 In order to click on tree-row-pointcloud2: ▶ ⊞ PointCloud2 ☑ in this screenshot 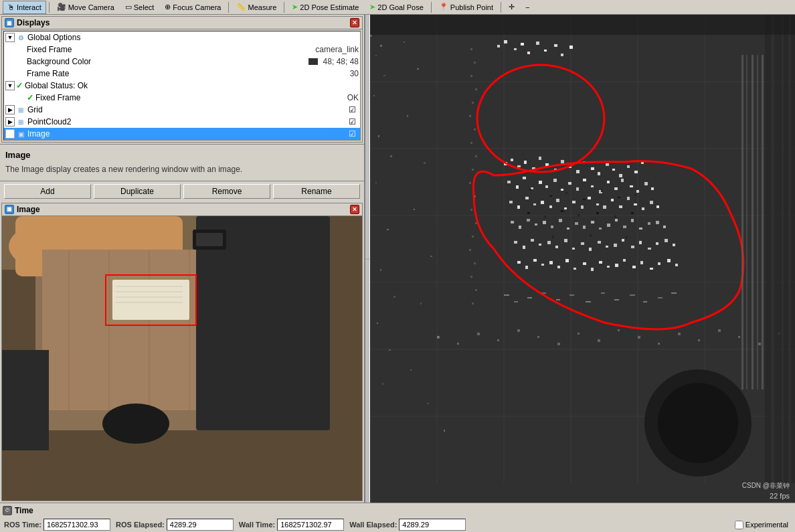, I will do `click(182, 122)`.